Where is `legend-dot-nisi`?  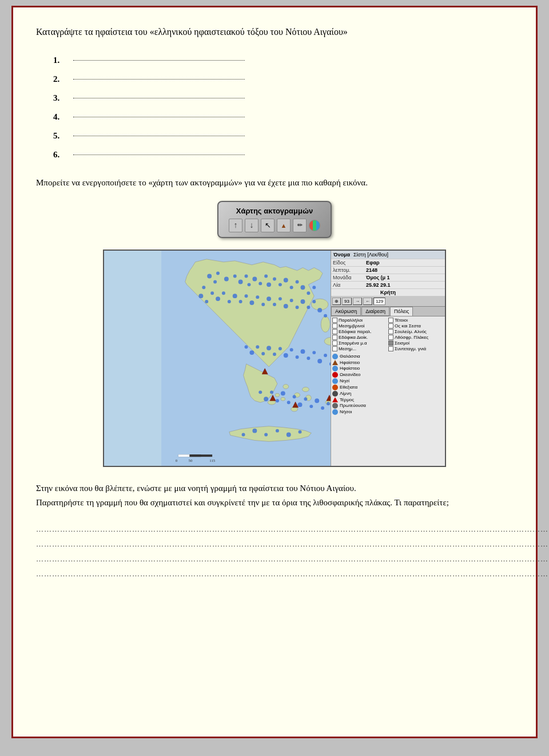 legend-dot-nisi is located at coordinates (335, 381).